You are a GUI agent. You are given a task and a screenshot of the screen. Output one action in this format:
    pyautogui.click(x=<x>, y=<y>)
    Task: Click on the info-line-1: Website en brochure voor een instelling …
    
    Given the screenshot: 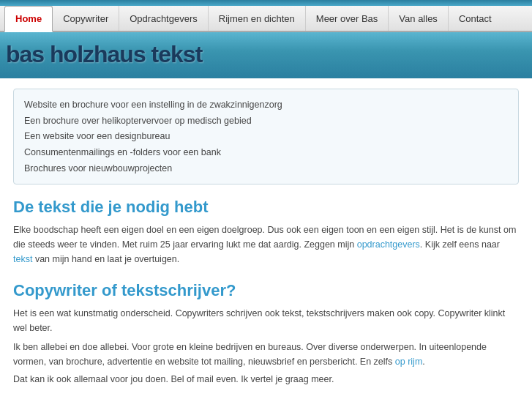 What is the action you would take?
    pyautogui.click(x=266, y=105)
    